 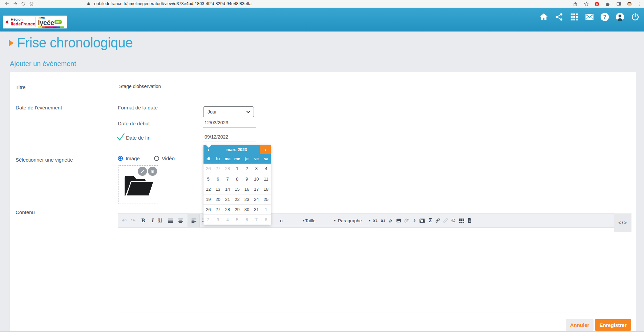 What do you see at coordinates (266, 189) in the screenshot?
I see `calendar-day: 18` at bounding box center [266, 189].